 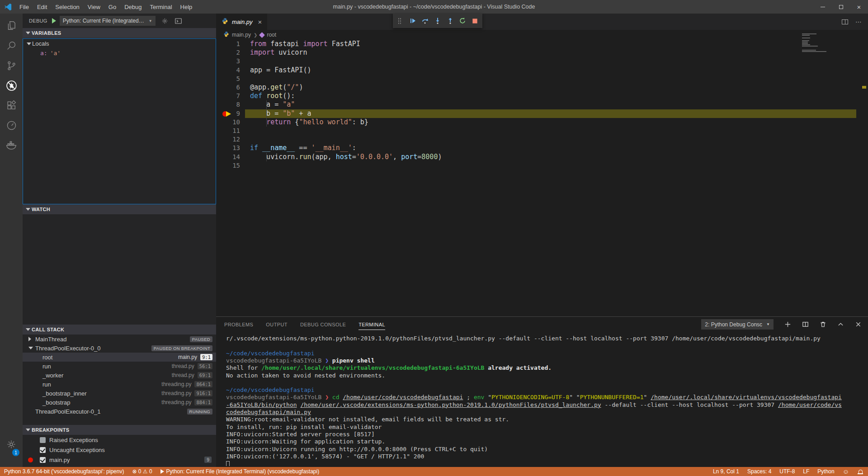 What do you see at coordinates (438, 21) in the screenshot?
I see `step-into-icon` at bounding box center [438, 21].